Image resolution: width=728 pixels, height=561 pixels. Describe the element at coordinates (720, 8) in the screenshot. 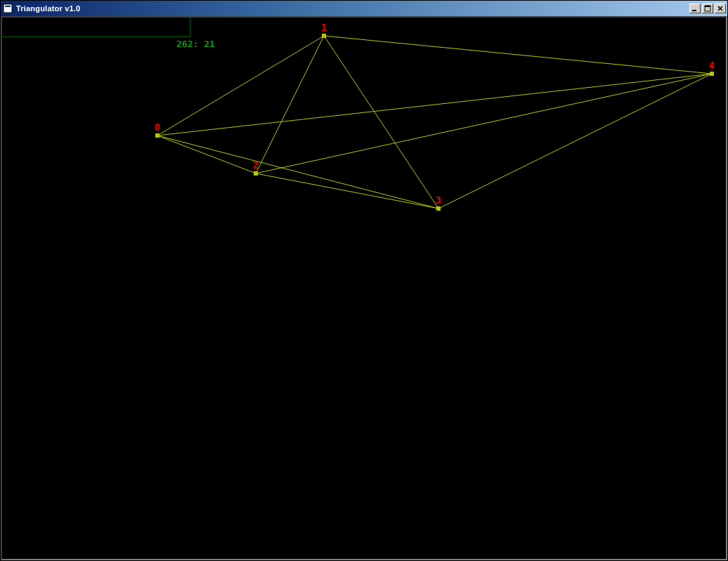

I see `close-button` at that location.